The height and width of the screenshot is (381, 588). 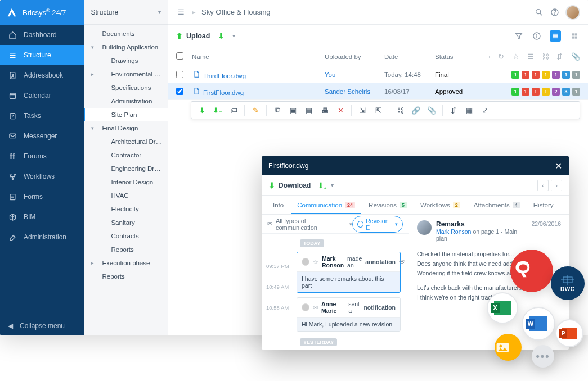 What do you see at coordinates (309, 110) in the screenshot?
I see `preview-icon: ▤` at bounding box center [309, 110].